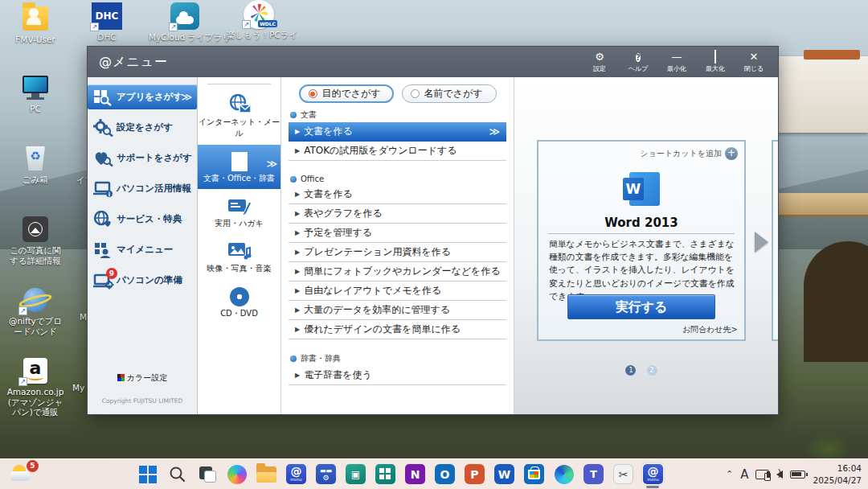  Describe the element at coordinates (177, 475) in the screenshot. I see `search-button` at that location.